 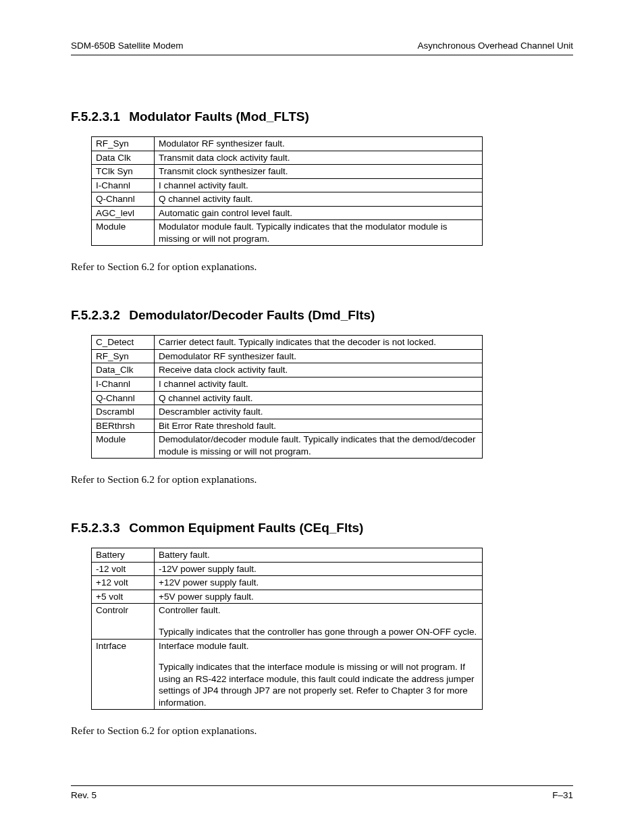 What do you see at coordinates (319, 343) in the screenshot?
I see `fault-desc: Carrier detect fault. Typically indicate…` at bounding box center [319, 343].